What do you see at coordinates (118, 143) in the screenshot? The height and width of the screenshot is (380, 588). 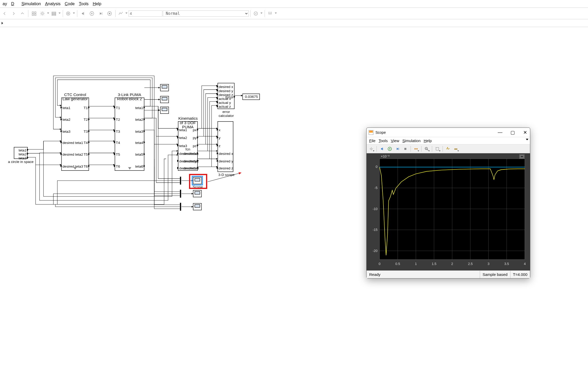 I see `port-puma-in-4: T4` at bounding box center [118, 143].